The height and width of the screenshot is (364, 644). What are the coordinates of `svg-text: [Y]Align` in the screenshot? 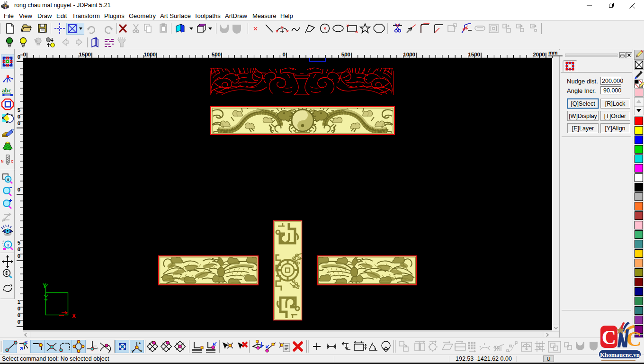 It's located at (615, 128).